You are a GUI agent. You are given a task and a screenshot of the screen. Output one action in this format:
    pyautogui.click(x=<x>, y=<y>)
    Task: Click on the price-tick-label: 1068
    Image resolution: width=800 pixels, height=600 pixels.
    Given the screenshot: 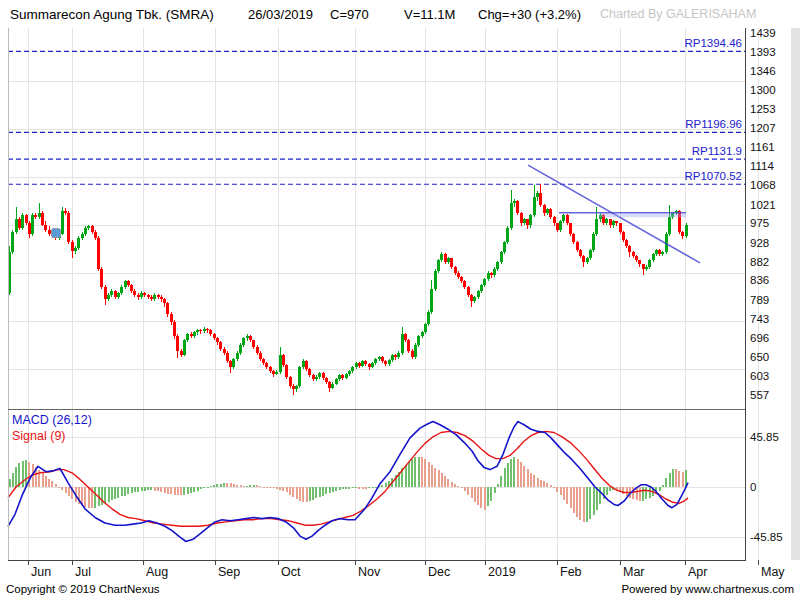 What is the action you would take?
    pyautogui.click(x=763, y=185)
    